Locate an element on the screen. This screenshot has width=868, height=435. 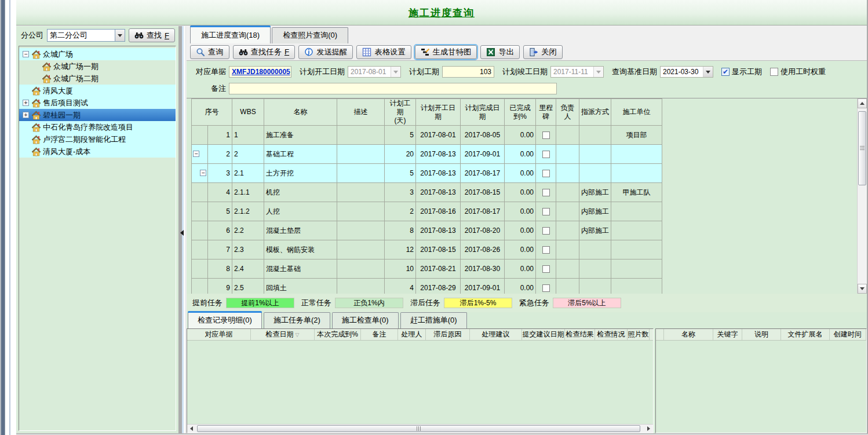
name-cell: 施工准备 is located at coordinates (301, 136).